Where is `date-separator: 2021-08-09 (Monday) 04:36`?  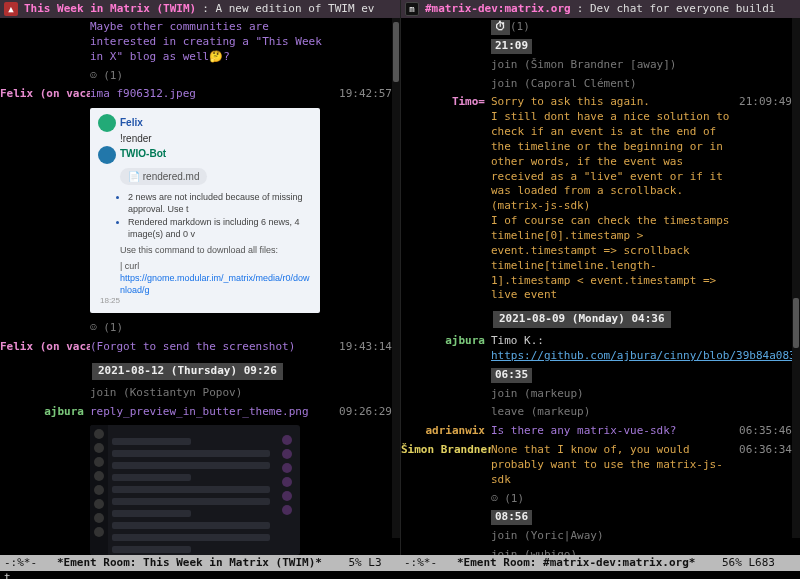 date-separator: 2021-08-09 (Monday) 04:36 is located at coordinates (582, 320).